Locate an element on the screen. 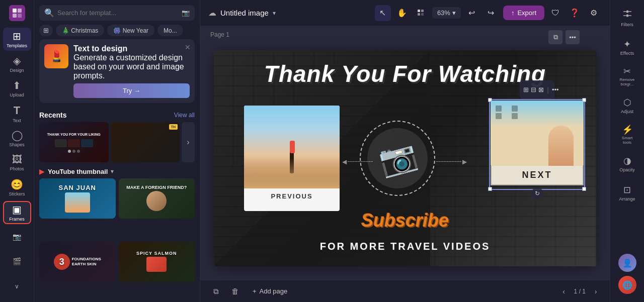 The width and height of the screenshot is (644, 302). opacity-label: Opacity is located at coordinates (627, 170).